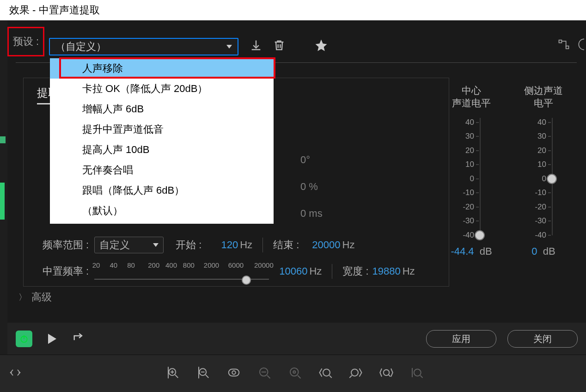 This screenshot has width=586, height=392. I want to click on side-meter-thumb, so click(552, 179).